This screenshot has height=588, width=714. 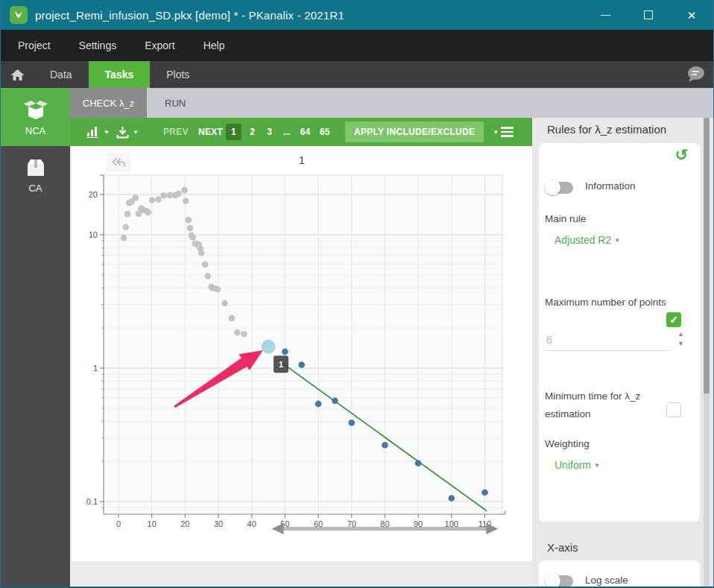 What do you see at coordinates (414, 132) in the screenshot?
I see `apply-include-exclude-button: APPLY INCLUDE/EXCLUDE` at bounding box center [414, 132].